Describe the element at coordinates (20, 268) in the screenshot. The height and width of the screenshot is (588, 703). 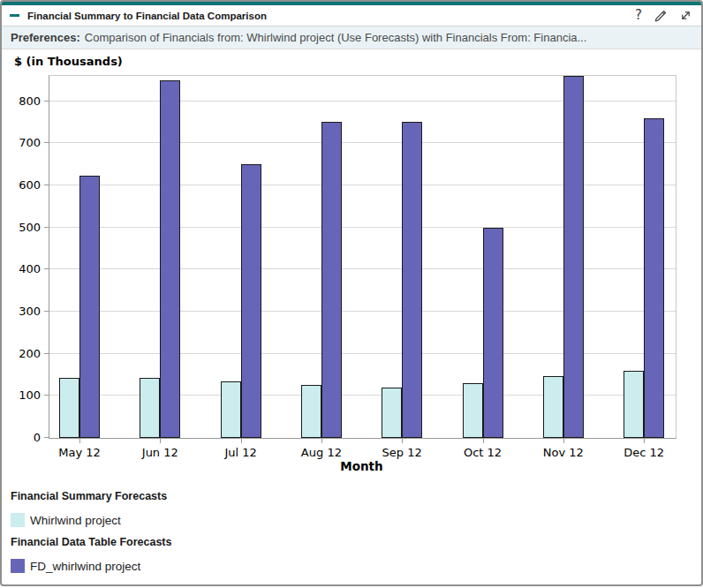
I see `y-axis-tick-label: 400` at that location.